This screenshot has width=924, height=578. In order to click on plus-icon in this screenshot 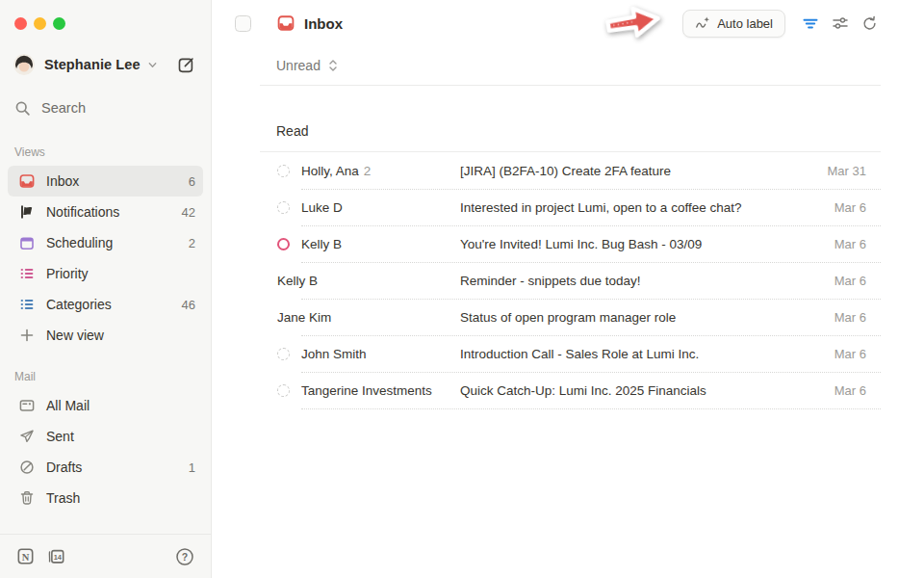, I will do `click(27, 335)`.